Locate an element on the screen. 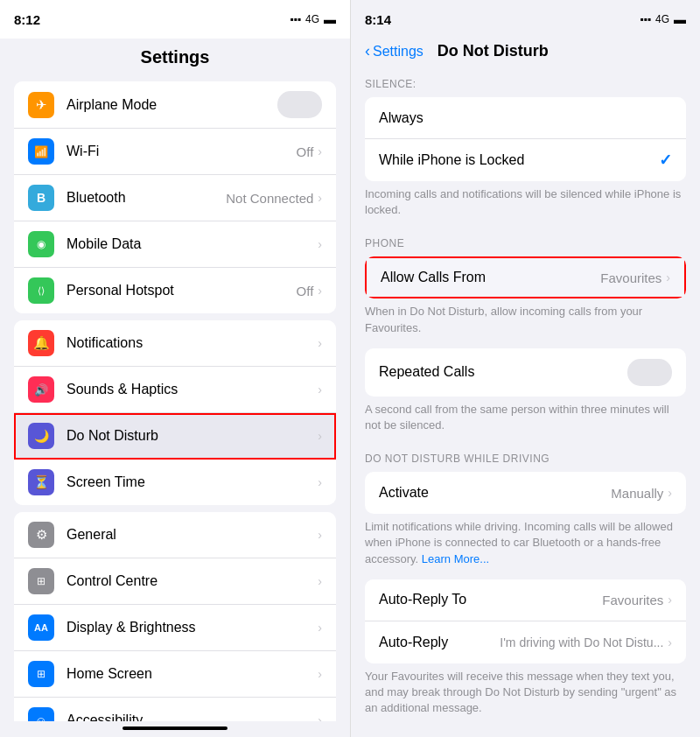 The image size is (700, 737). repeated-calls-description: A second call from the same person withi… is located at coordinates (525, 419).